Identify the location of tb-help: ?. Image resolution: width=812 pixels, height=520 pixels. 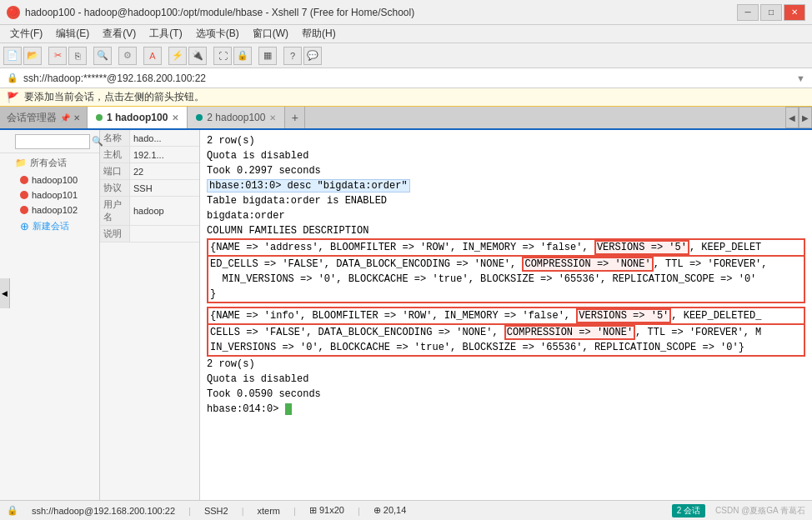
(293, 56).